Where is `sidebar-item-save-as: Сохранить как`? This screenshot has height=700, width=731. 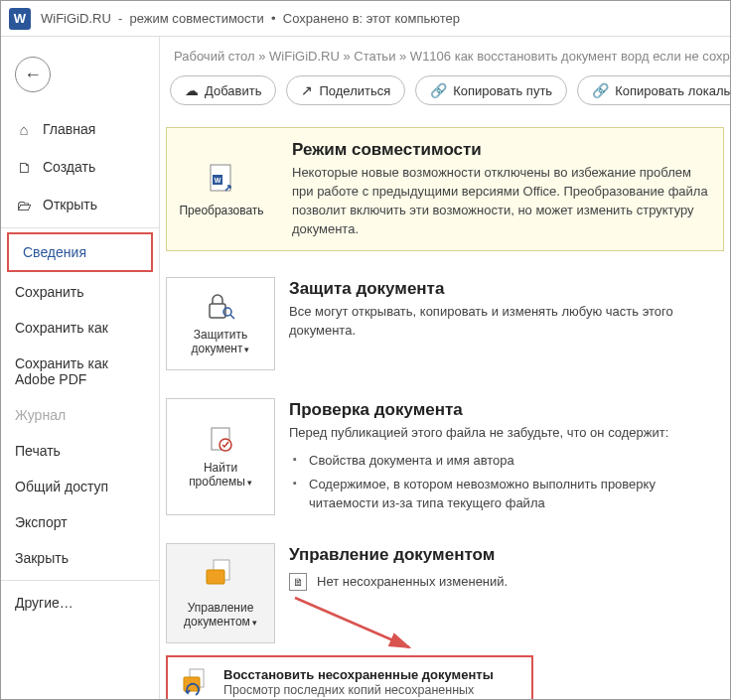 sidebar-item-save-as: Сохранить как is located at coordinates (79, 328).